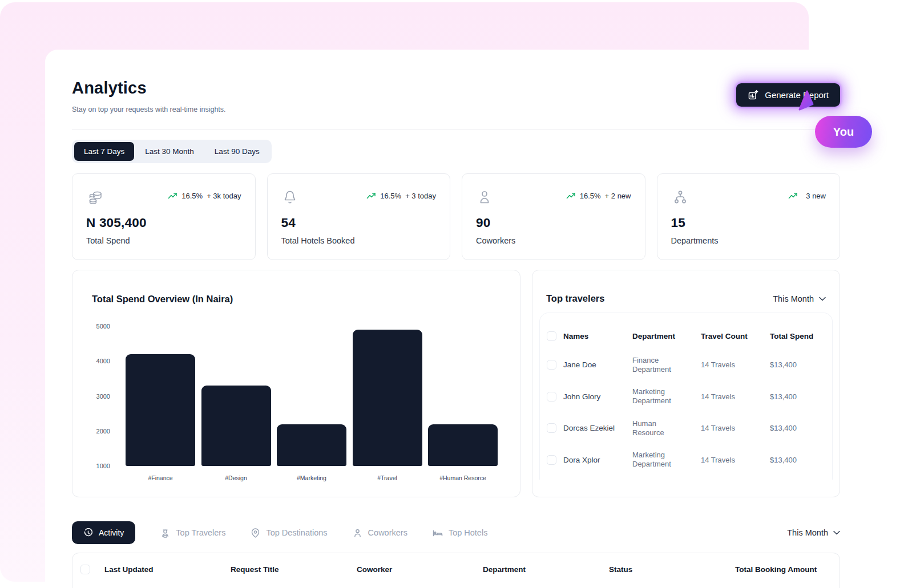  Describe the element at coordinates (753, 95) in the screenshot. I see `chart-plus-icon` at that location.